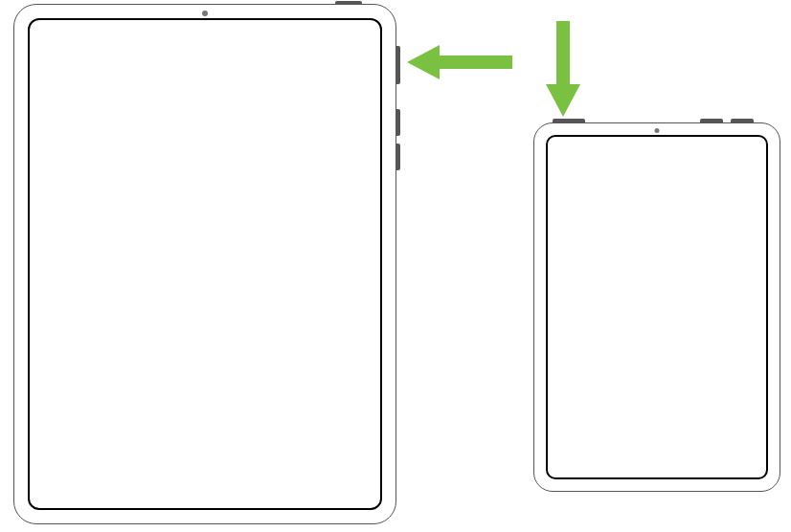  Describe the element at coordinates (657, 130) in the screenshot. I see `ipad-small-camera-icon` at that location.